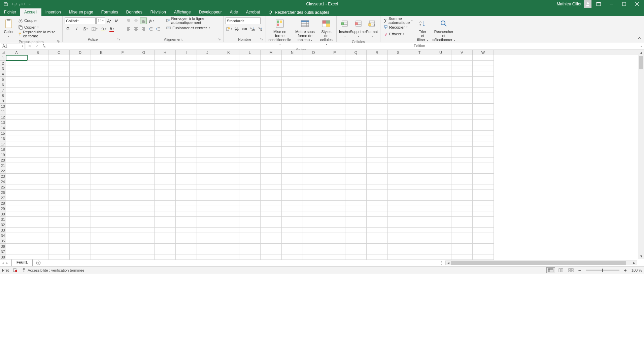 The width and height of the screenshot is (644, 345). I want to click on cell-C23, so click(59, 176).